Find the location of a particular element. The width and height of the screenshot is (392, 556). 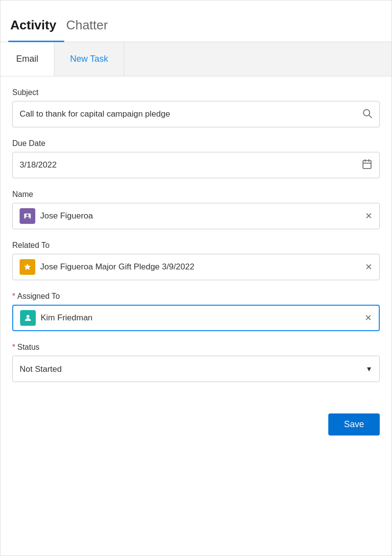

top-tabs: Activity Chatter is located at coordinates (196, 22).